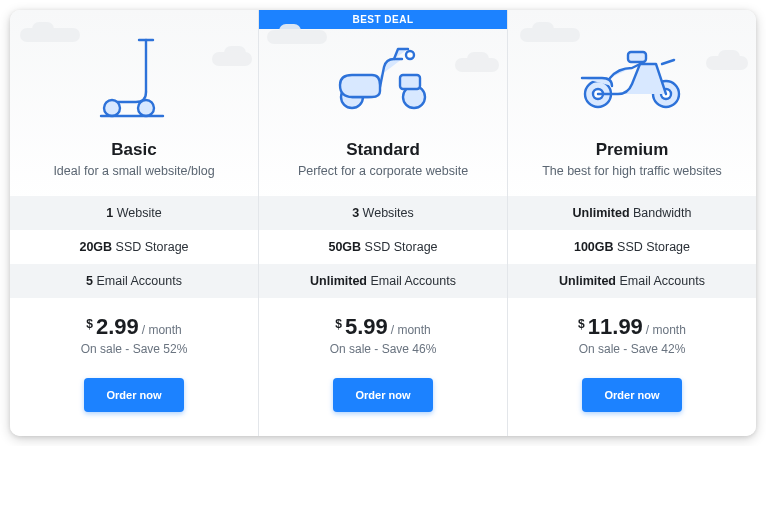 The image size is (766, 526). What do you see at coordinates (134, 213) in the screenshot?
I see `feature-row: 1 Website` at bounding box center [134, 213].